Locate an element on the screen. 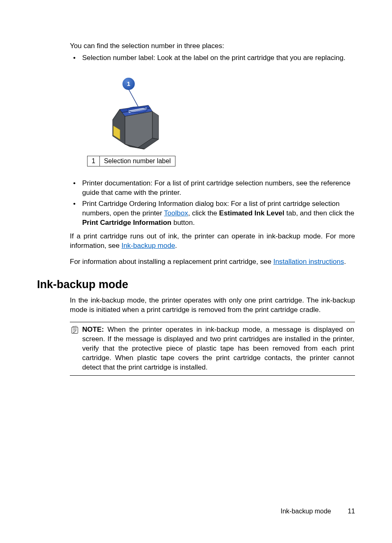  page-footer: Ink-backup mode 11 is located at coordinates (318, 511).